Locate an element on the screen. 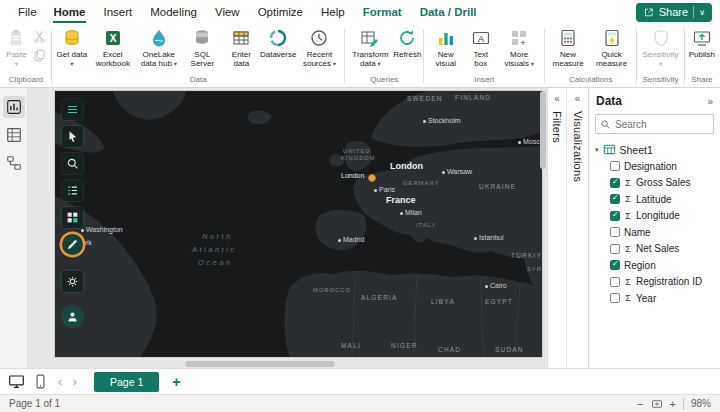 This screenshot has width=720, height=412. menu-tab-optimize: Optimize is located at coordinates (280, 12).